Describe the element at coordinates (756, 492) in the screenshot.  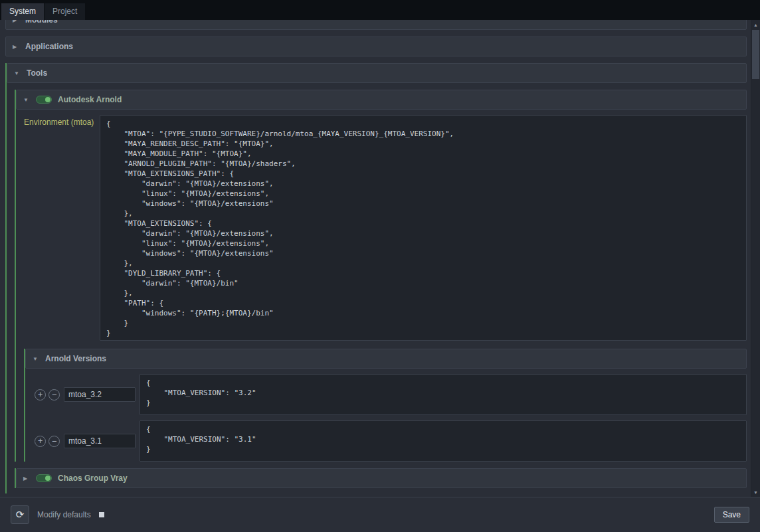
I see `scroll-down-arrow: ▼` at that location.